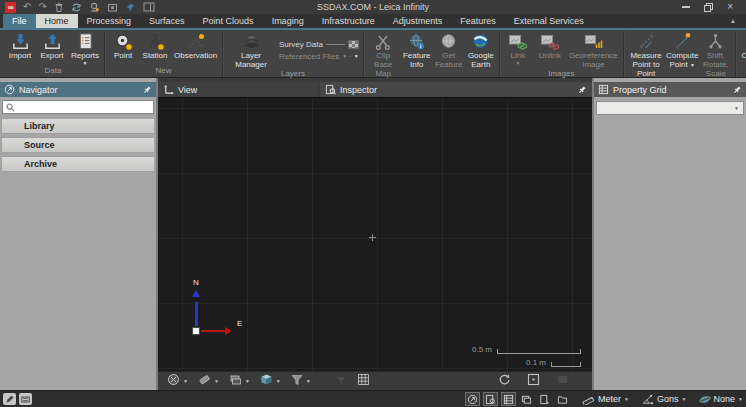  I want to click on navigator-search-input, so click(84, 107).